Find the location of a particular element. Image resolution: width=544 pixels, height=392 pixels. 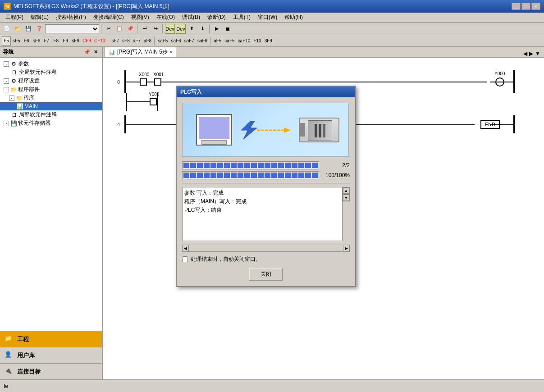

tree-item-local-comment: 🗒 局部软元件注释 is located at coordinates (51, 114).